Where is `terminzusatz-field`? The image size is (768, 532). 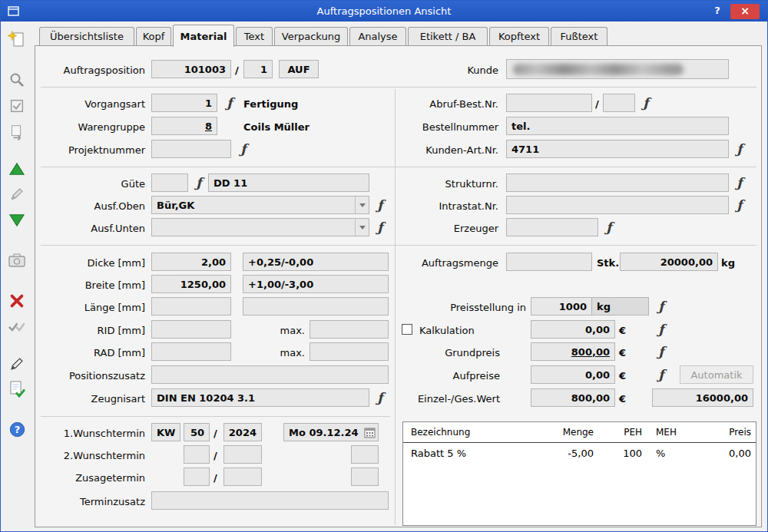 terminzusatz-field is located at coordinates (270, 501).